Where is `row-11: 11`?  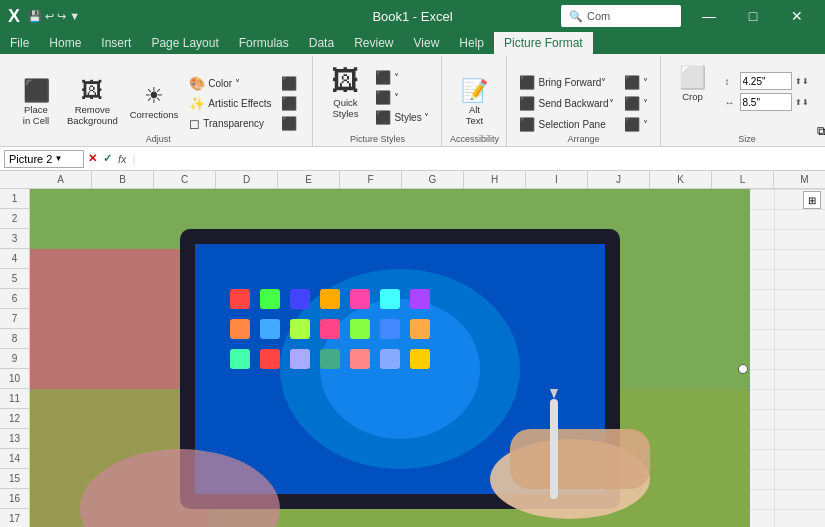
row-11: 11 is located at coordinates (14, 399).